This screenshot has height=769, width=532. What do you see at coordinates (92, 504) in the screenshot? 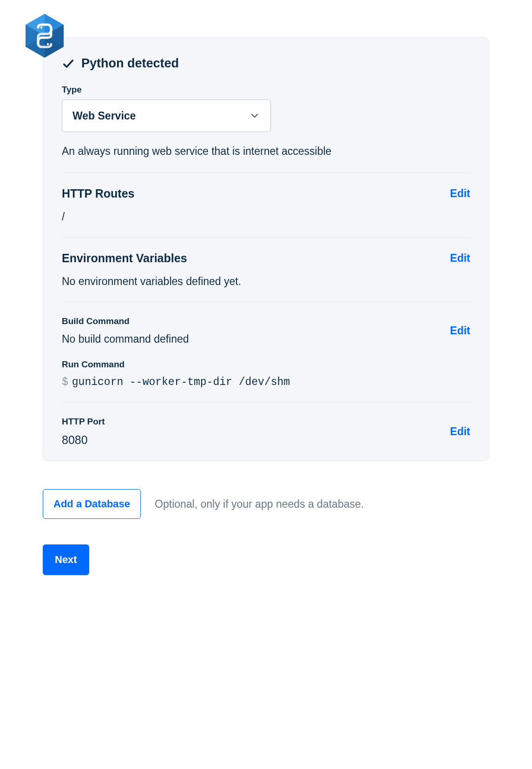
I see `add-database-button: Add a Database` at bounding box center [92, 504].